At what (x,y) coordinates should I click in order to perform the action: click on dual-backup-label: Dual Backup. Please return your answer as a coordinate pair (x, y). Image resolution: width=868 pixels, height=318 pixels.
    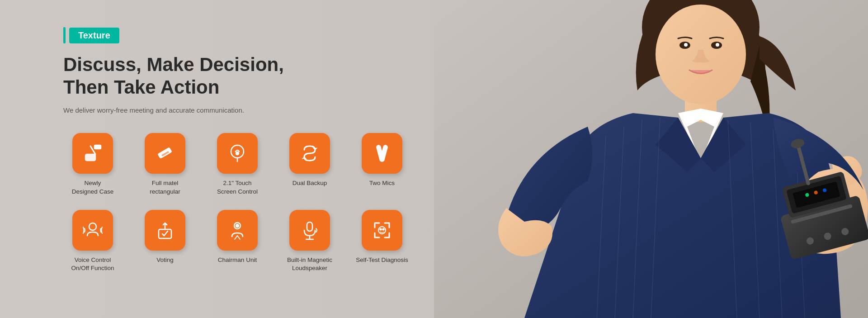
    Looking at the image, I should click on (310, 184).